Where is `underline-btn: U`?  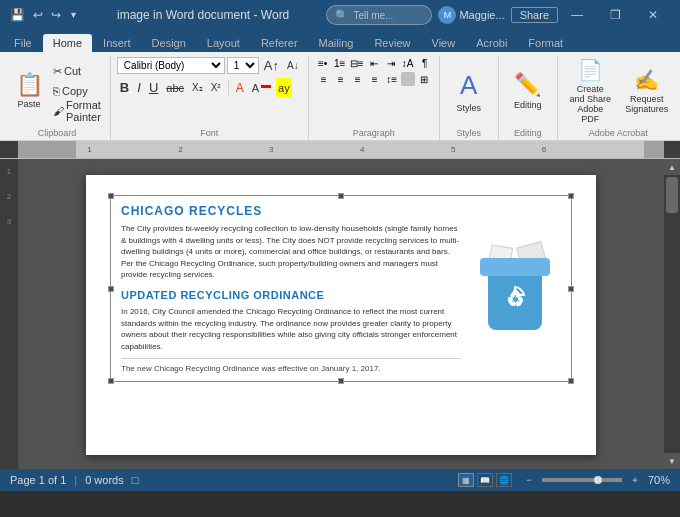
underline-btn: U is located at coordinates (154, 88).